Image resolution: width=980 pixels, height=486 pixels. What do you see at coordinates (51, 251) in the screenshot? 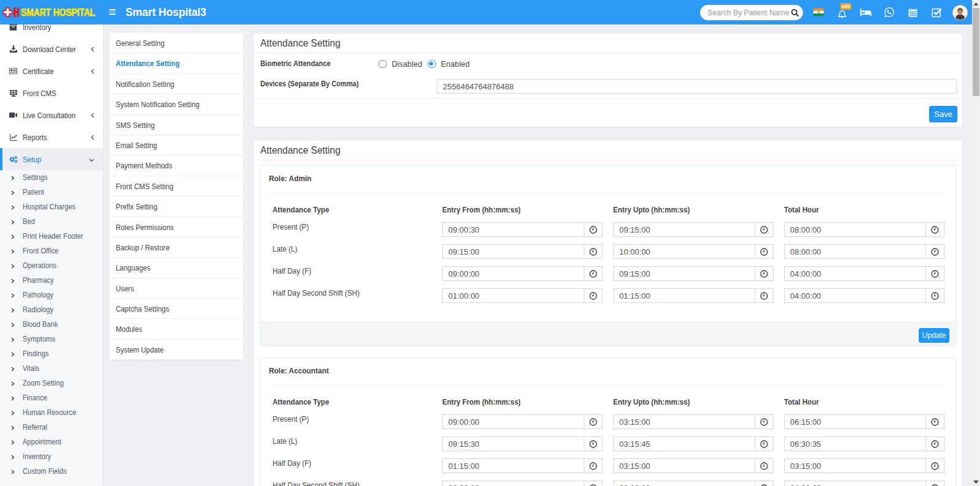
I see `submenu-item: Front Office` at bounding box center [51, 251].